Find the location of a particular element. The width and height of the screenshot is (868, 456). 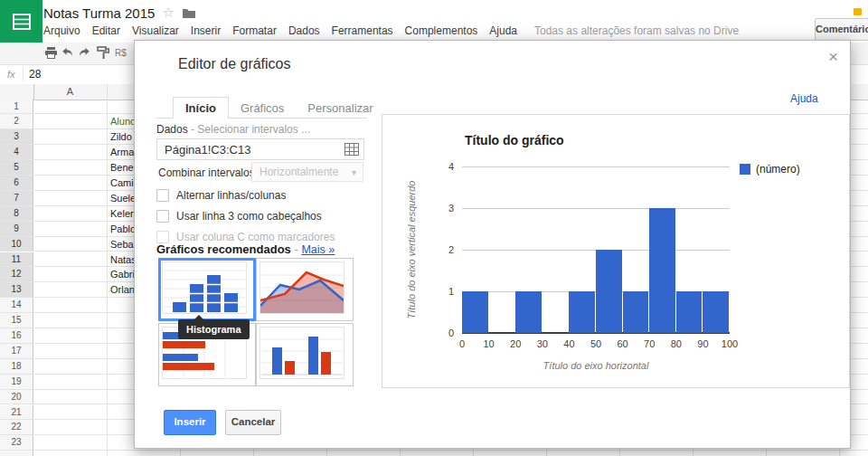

help-link: Ajuda is located at coordinates (805, 99).